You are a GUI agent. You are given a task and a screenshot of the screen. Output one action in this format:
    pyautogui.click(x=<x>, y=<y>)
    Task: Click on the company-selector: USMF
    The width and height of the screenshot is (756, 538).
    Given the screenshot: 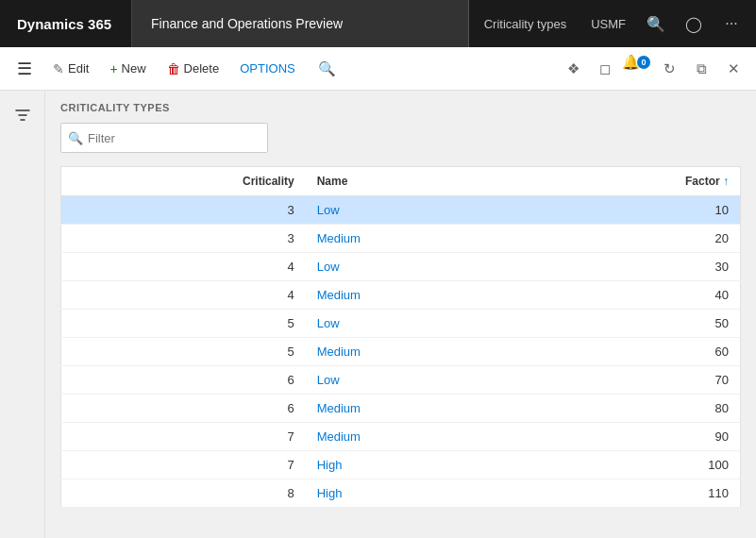 What is the action you would take?
    pyautogui.click(x=608, y=25)
    